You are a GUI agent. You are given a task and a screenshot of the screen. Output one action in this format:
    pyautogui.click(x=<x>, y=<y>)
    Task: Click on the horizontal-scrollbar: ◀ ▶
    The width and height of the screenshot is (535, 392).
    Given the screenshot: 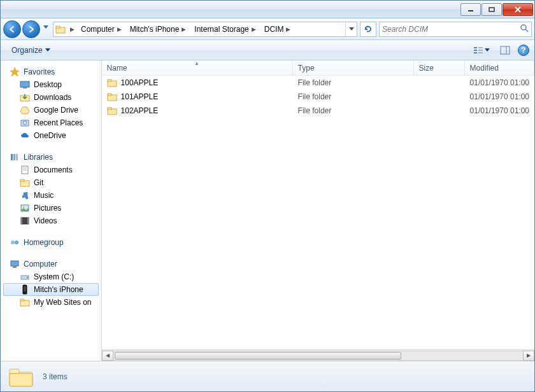 What is the action you would take?
    pyautogui.click(x=318, y=355)
    